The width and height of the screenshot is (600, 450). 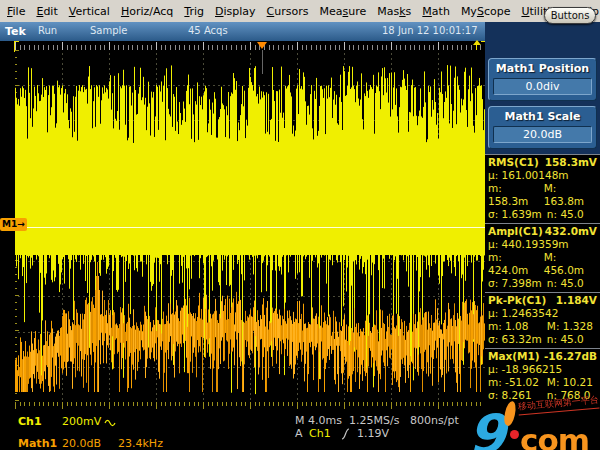 What do you see at coordinates (262, 46) in the screenshot?
I see `trigger-position-icon` at bounding box center [262, 46].